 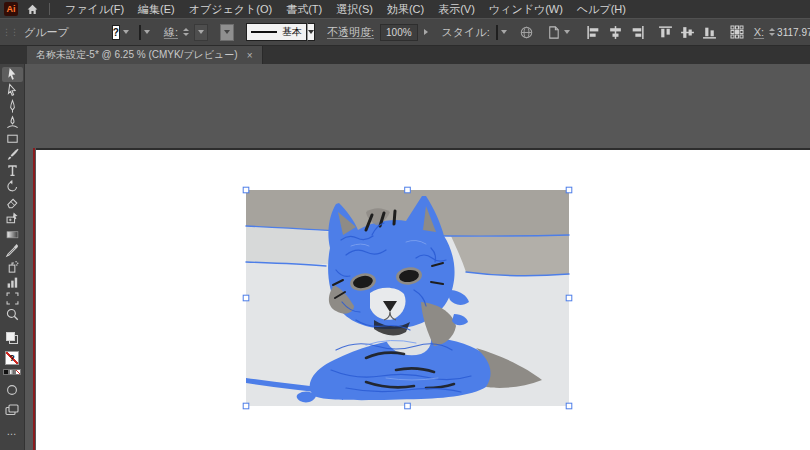 I want to click on x-position-stepper, so click(x=772, y=32).